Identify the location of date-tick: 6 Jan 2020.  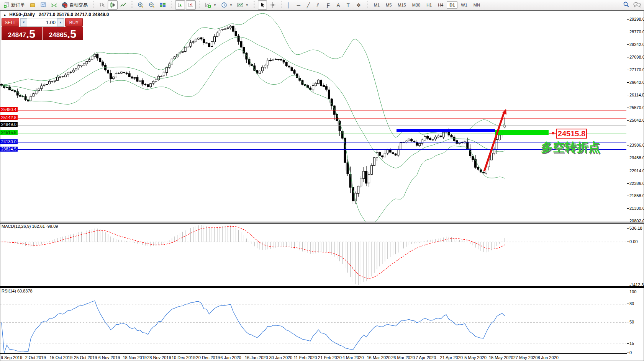
(231, 358).